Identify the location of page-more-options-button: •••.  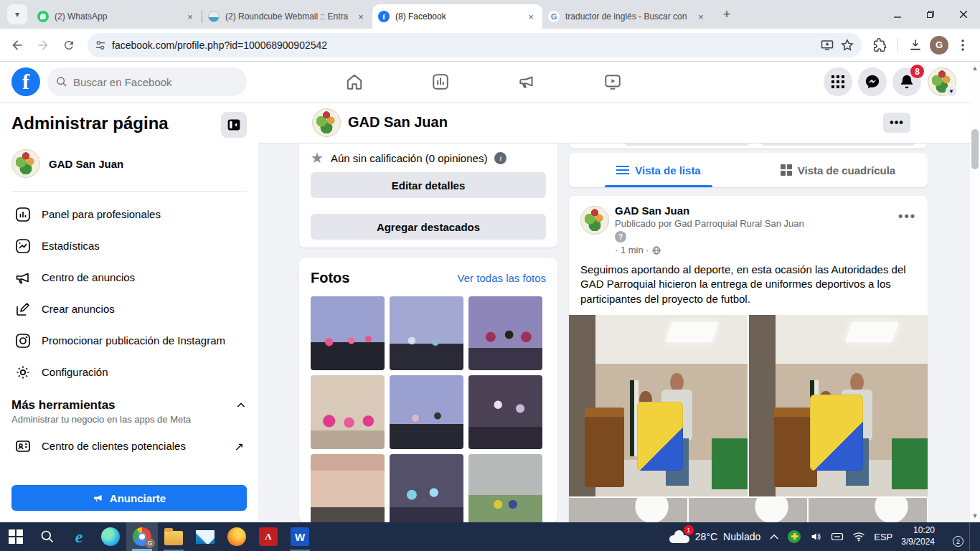
(897, 123).